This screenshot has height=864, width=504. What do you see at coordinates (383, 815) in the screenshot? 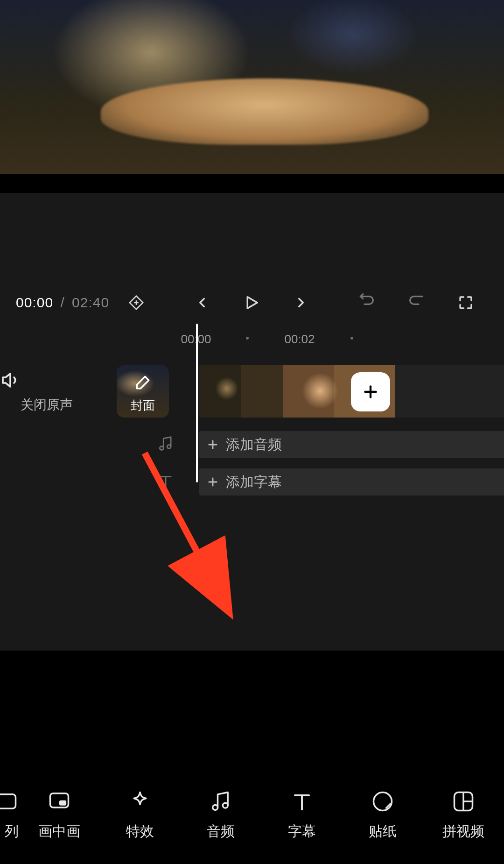
I see `tool-sticker: 贴纸` at bounding box center [383, 815].